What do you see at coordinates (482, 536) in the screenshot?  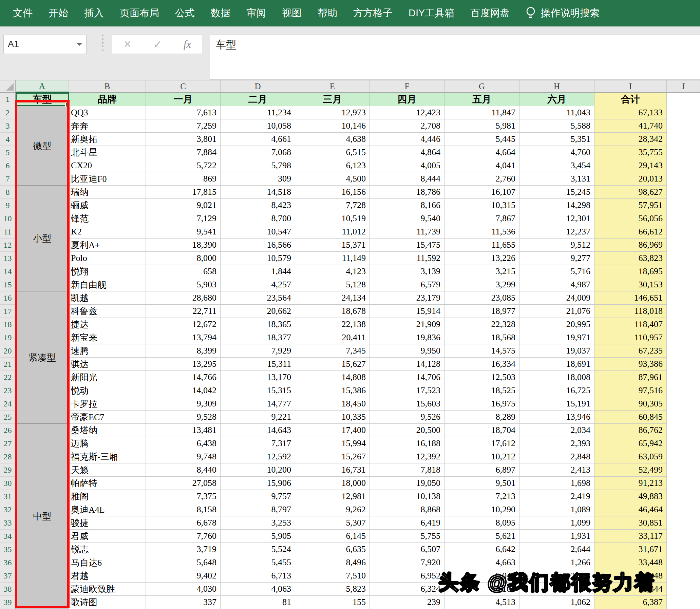 I see `cell-G34: 5,621` at bounding box center [482, 536].